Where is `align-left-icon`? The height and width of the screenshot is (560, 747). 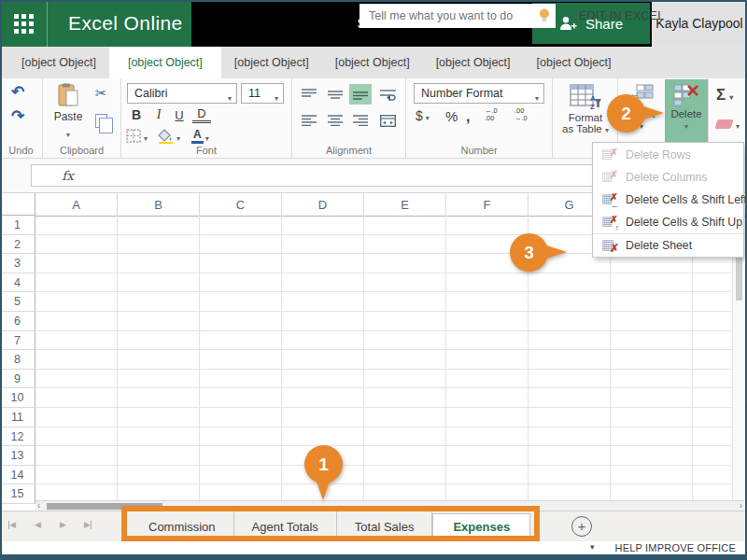
align-left-icon is located at coordinates (309, 120).